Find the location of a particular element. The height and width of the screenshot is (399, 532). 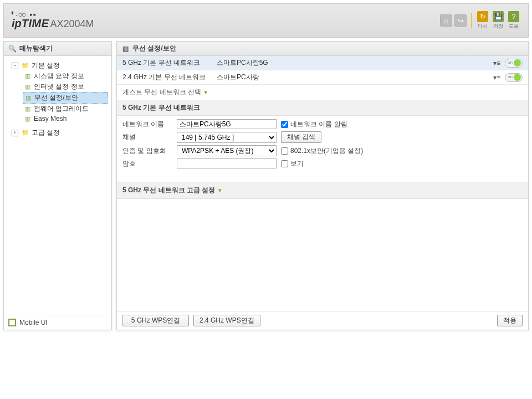

wps-24g-button: 2.4 GHz WPS연결 is located at coordinates (227, 320).